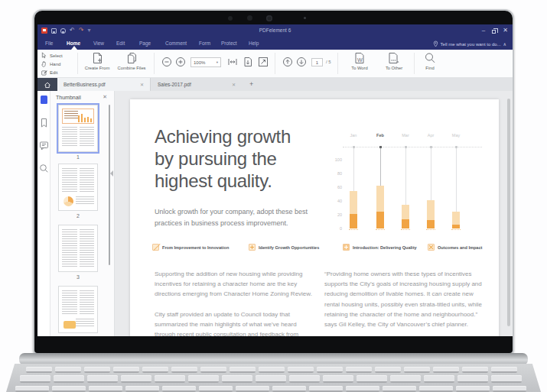 The image size is (547, 392). Describe the element at coordinates (44, 122) in the screenshot. I see `bookmark-panel-icon` at that location.